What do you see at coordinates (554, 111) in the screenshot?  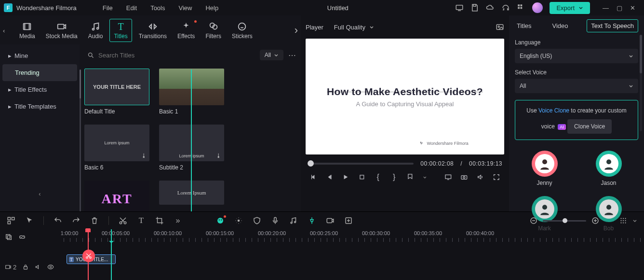 I see `voice-clone-link: Voice Clone` at bounding box center [554, 111].